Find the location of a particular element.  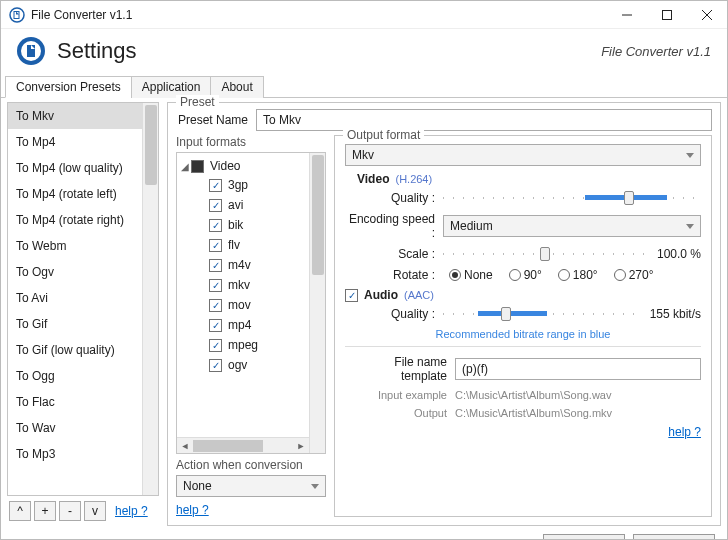

preset-item: To Mp4 is located at coordinates (75, 142).